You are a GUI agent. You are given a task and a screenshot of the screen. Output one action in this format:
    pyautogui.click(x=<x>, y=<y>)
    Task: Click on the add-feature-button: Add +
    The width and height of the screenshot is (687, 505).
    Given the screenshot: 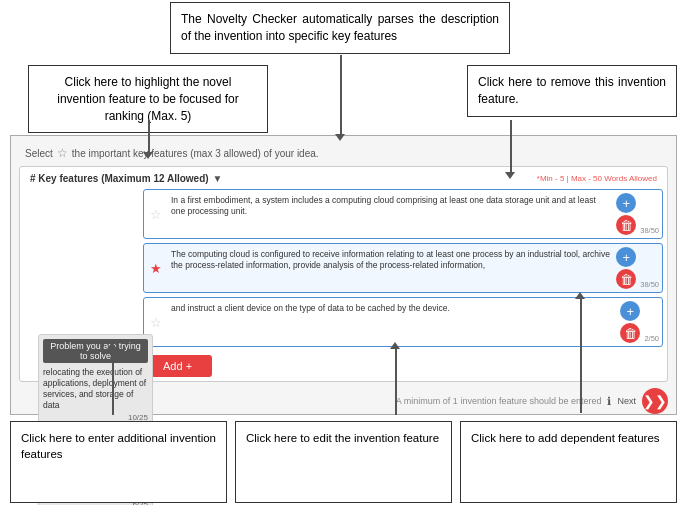 What is the action you would take?
    pyautogui.click(x=178, y=366)
    